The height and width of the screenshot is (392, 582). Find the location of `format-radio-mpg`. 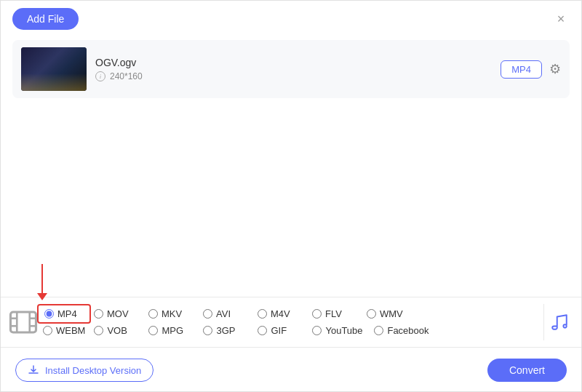

format-radio-mpg is located at coordinates (153, 330).